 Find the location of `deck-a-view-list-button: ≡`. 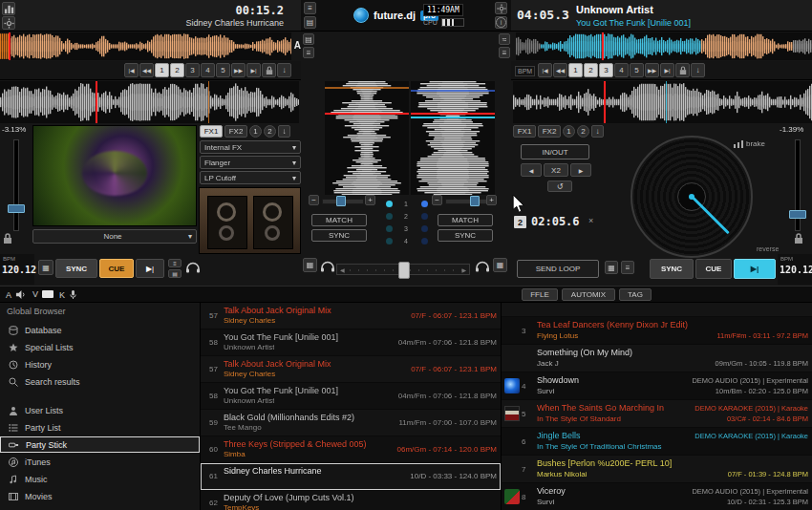

deck-a-view-list-button: ≡ is located at coordinates (175, 264).